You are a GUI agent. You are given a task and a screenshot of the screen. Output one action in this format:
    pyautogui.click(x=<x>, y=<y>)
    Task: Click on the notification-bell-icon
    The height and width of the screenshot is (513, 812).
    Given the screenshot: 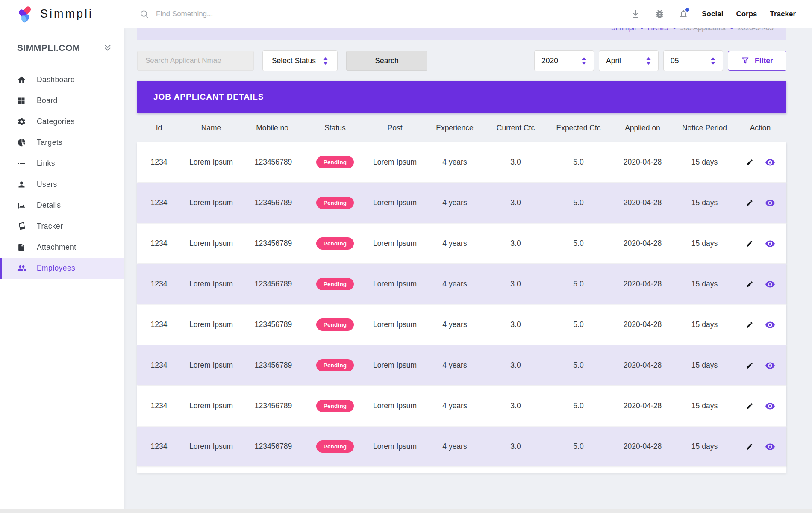 What is the action you would take?
    pyautogui.click(x=683, y=14)
    